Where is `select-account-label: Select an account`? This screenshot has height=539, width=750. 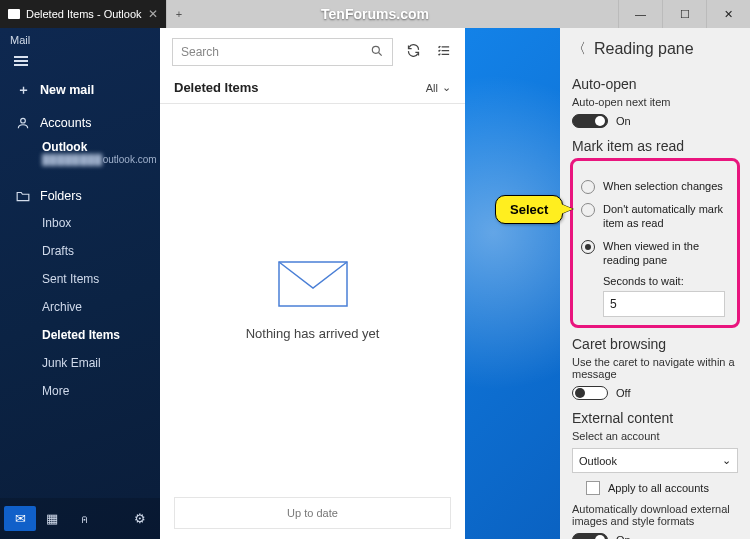 select-account-label: Select an account is located at coordinates (655, 436).